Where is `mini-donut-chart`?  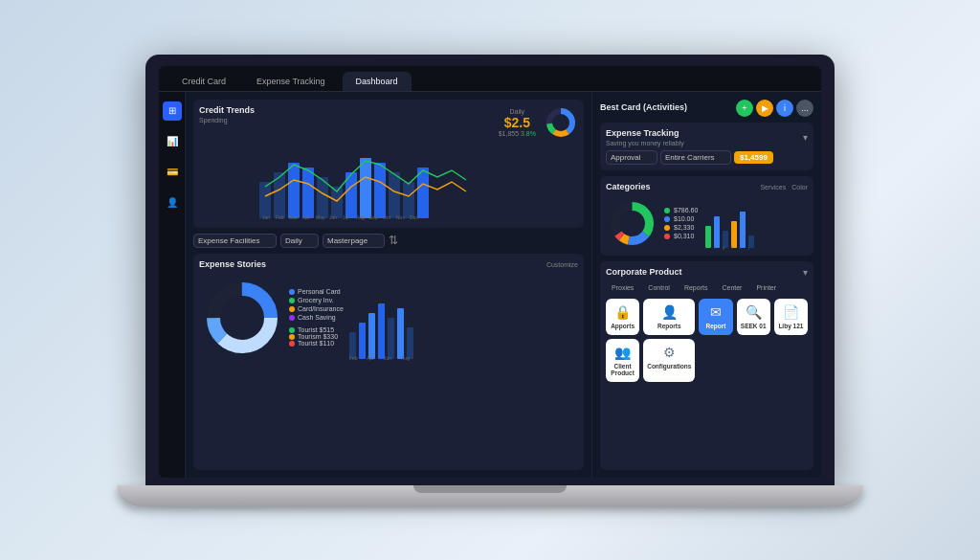
mini-donut-chart is located at coordinates (561, 123).